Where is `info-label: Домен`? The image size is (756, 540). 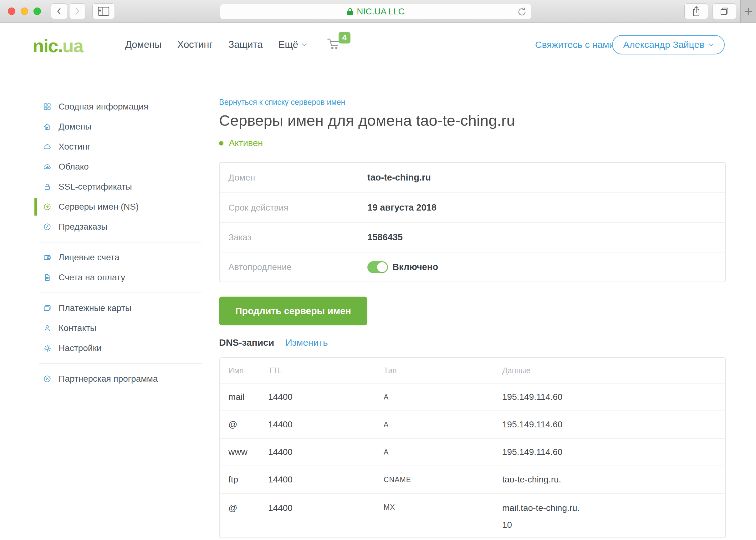 info-label: Домен is located at coordinates (293, 178).